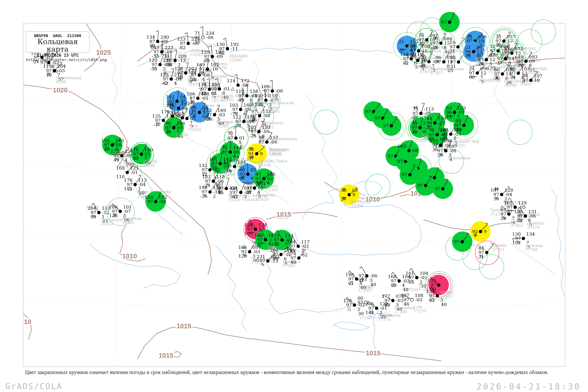 Image resolution: width=588 pixels, height=392 pixels. I want to click on temperature-value: 114, so click(231, 81).